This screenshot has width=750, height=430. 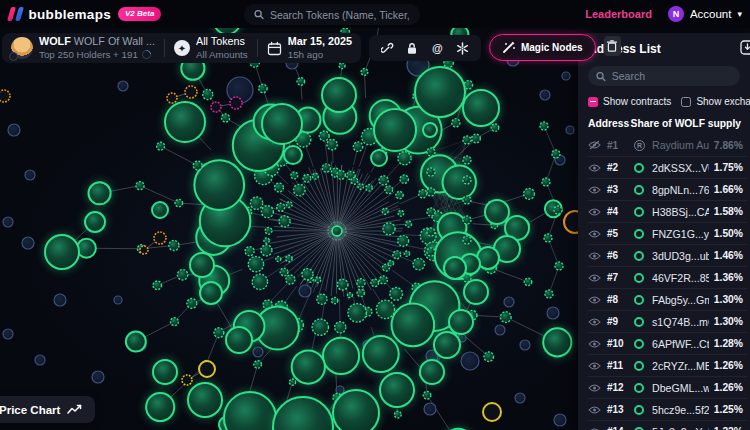 I want to click on address-row: #5 FNZG1G...yEPu 1.50%, so click(x=668, y=233).